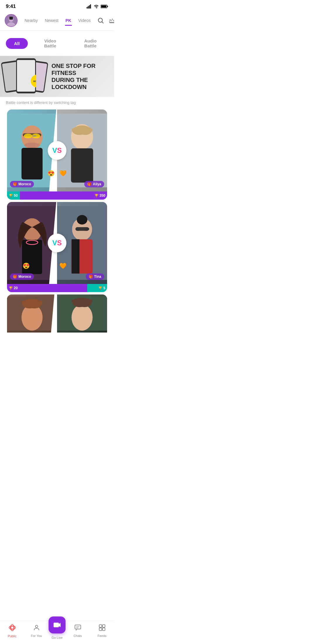  I want to click on left-emoji-2: 😍, so click(26, 266).